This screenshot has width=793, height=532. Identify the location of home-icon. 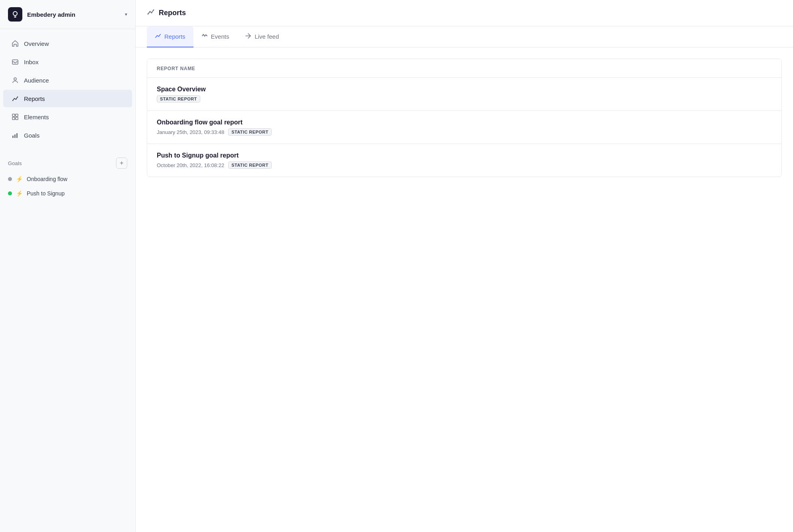
(15, 43).